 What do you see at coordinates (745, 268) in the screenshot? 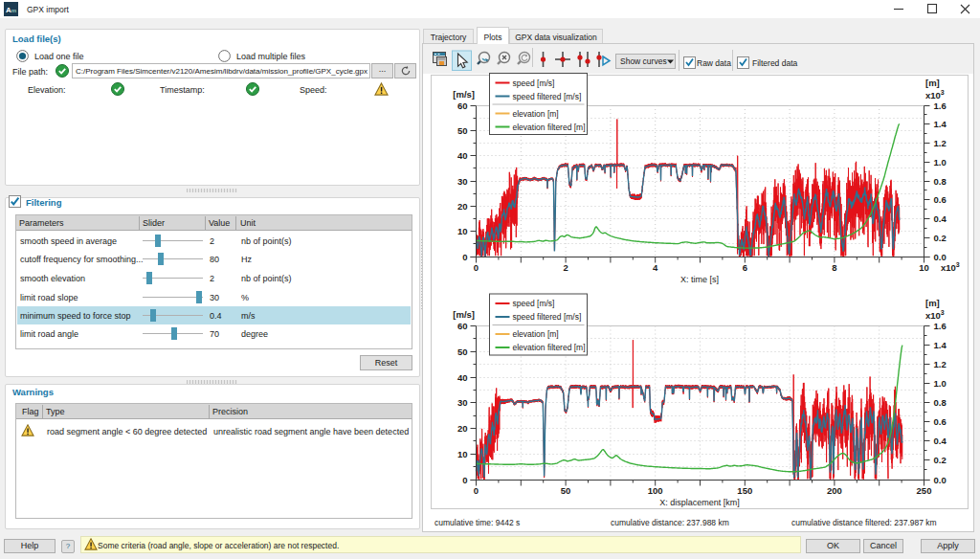
I see `svg-text: 6` at bounding box center [745, 268].